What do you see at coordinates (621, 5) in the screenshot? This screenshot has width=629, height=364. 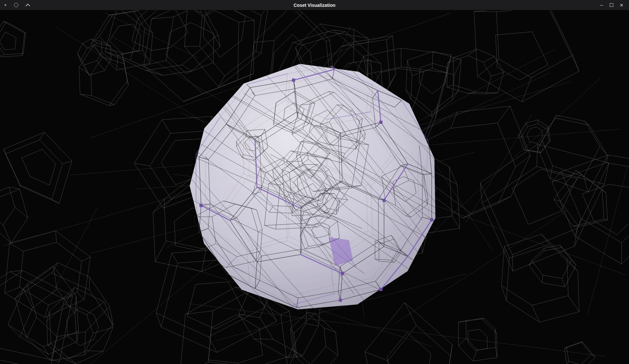 I see `close-button: ✕` at bounding box center [621, 5].